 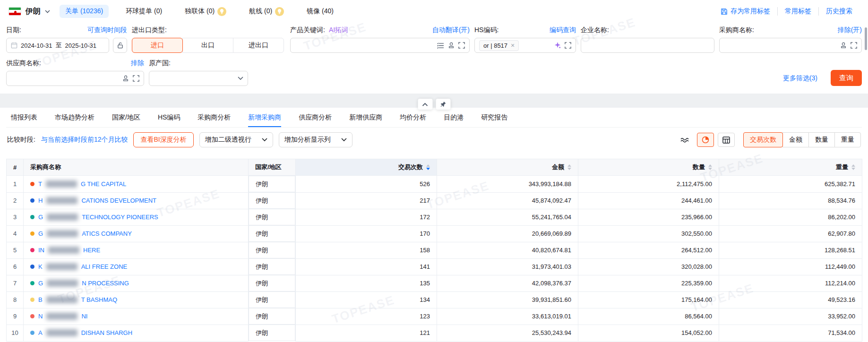 I want to click on ai-expand-link: AI拓词, so click(x=338, y=30).